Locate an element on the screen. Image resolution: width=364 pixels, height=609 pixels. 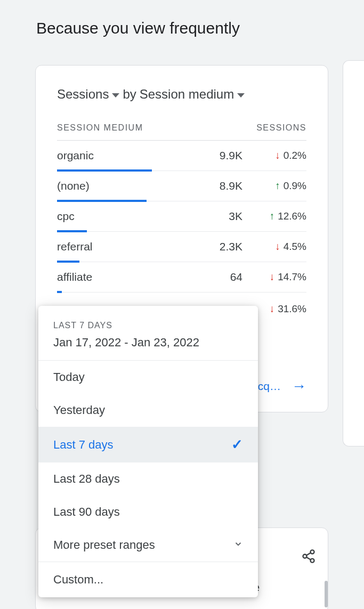
date-option-last-90-days: Last 90 days is located at coordinates (148, 512).